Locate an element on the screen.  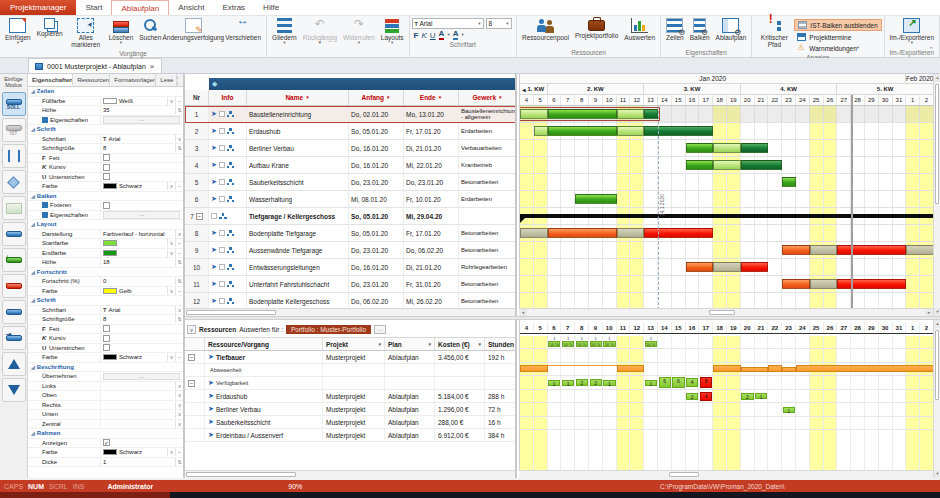
prop-value-farbe: Gelb∨– is located at coordinates (142, 292).